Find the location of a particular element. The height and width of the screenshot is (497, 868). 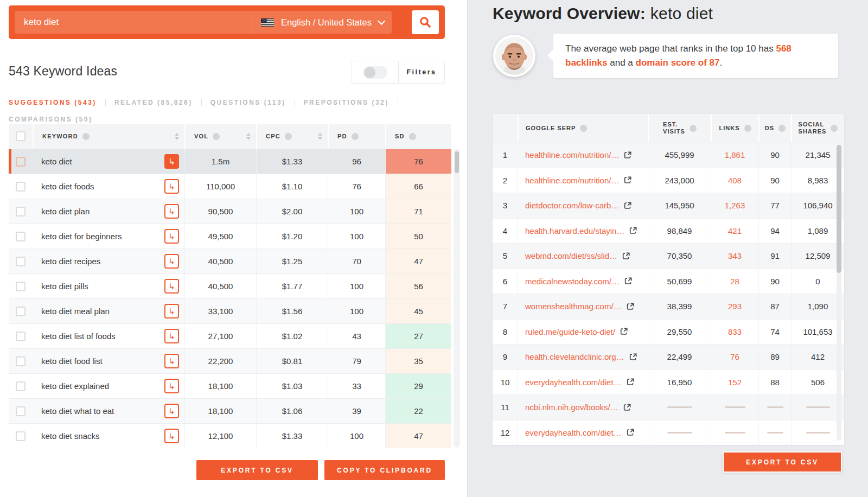

serp-link: health.clevelandclinic.org… is located at coordinates (575, 357).